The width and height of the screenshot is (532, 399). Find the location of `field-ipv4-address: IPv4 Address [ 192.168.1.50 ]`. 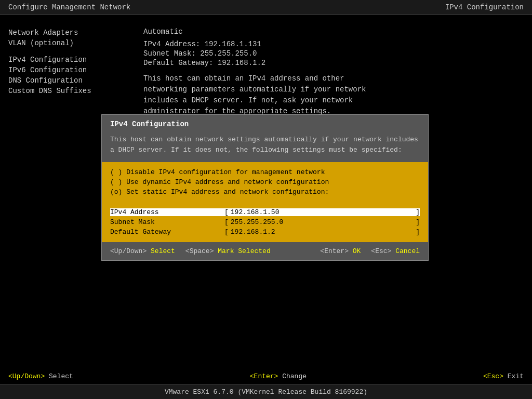

field-ipv4-address: IPv4 Address [ 192.168.1.50 ] is located at coordinates (265, 212).